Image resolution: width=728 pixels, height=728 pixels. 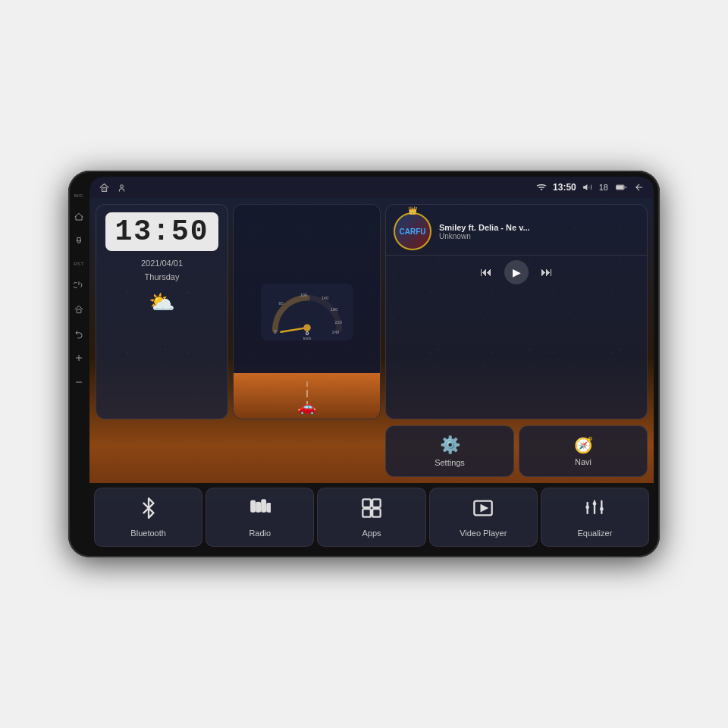 I want to click on navi-widget: 🧭 Navi, so click(x=583, y=451).